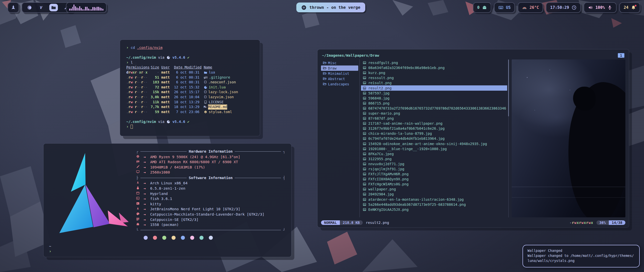 Image resolution: width=644 pixels, height=272 pixels. I want to click on file-list-item: super-mario.png, so click(434, 113).